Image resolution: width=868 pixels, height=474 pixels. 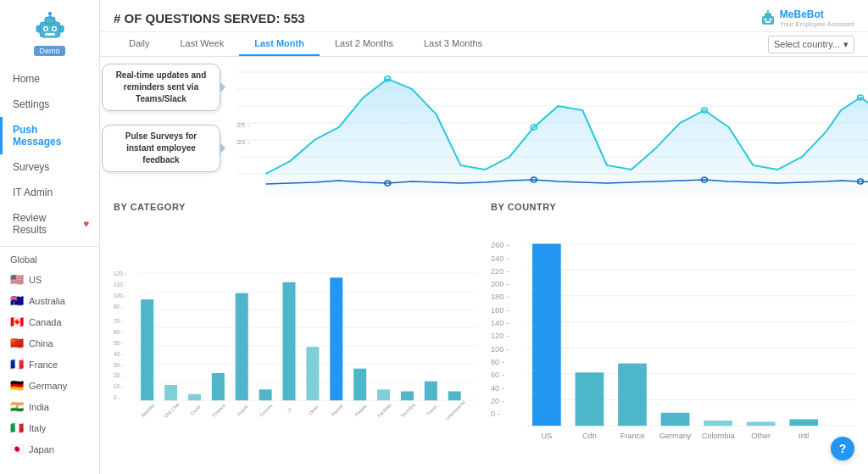 What do you see at coordinates (280, 44) in the screenshot?
I see `tab-last-month: Last Month` at bounding box center [280, 44].